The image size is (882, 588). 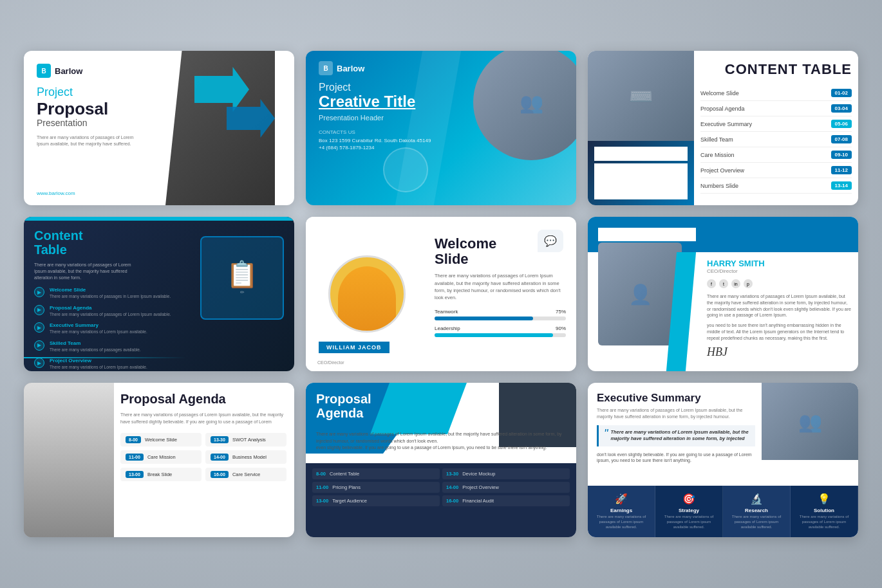 I want to click on agenda-label: Care Mission, so click(x=162, y=457).